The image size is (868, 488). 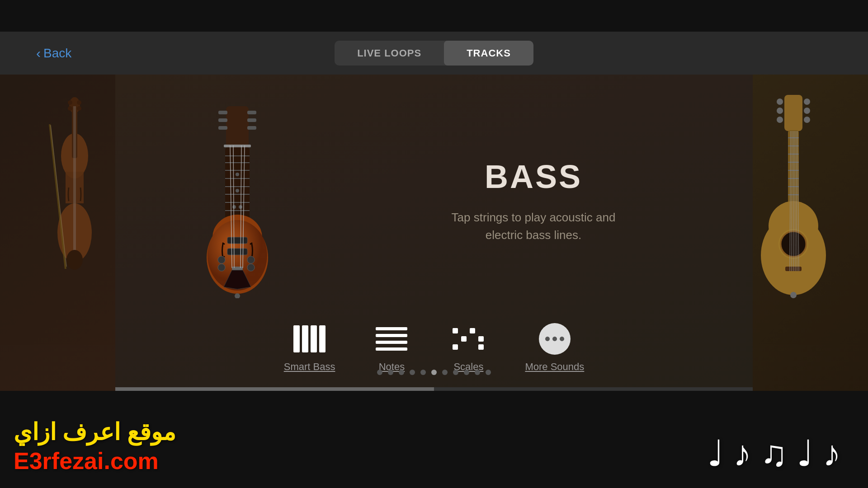 What do you see at coordinates (310, 348) in the screenshot?
I see `smart-bass-control: Smart Bass` at bounding box center [310, 348].